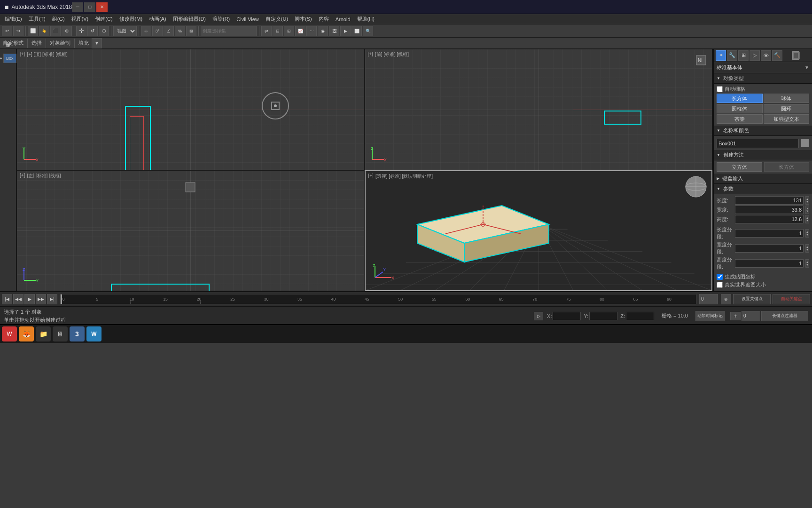  What do you see at coordinates (77, 334) in the screenshot?
I see `taskbar-3dsmax-icon: 3` at bounding box center [77, 334].